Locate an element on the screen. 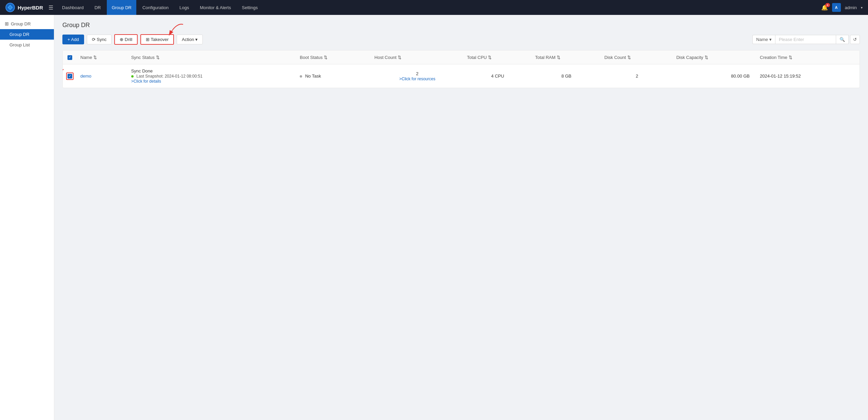 The image size is (868, 420). boot-status-dot is located at coordinates (301, 77).